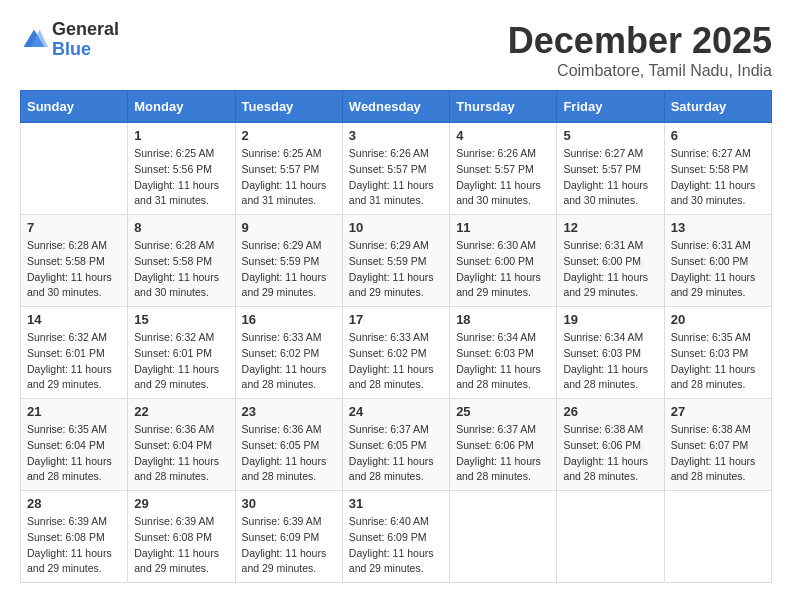 The width and height of the screenshot is (792, 612). Describe the element at coordinates (396, 445) in the screenshot. I see `calendar-cell: 24Sunrise: 6:37 AM Sunset: 6:05 PM Dayli…` at that location.